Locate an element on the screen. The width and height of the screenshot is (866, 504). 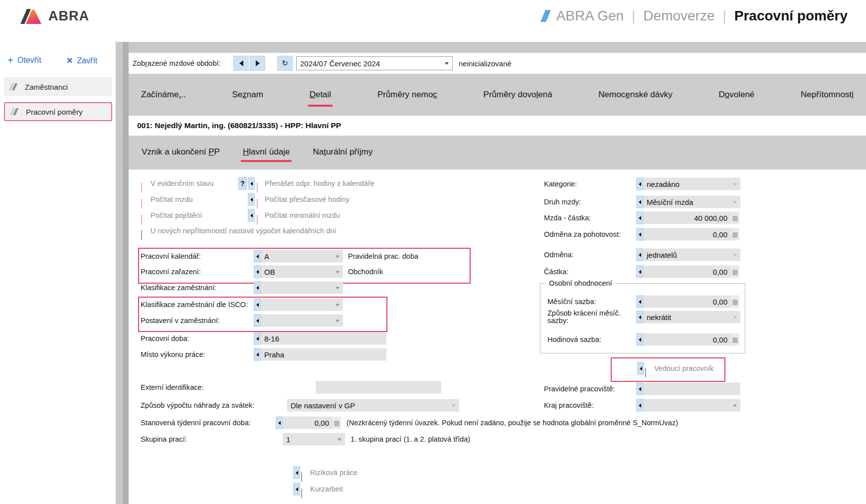
druh-mzdy-select: Měsíční mzda is located at coordinates (692, 202).